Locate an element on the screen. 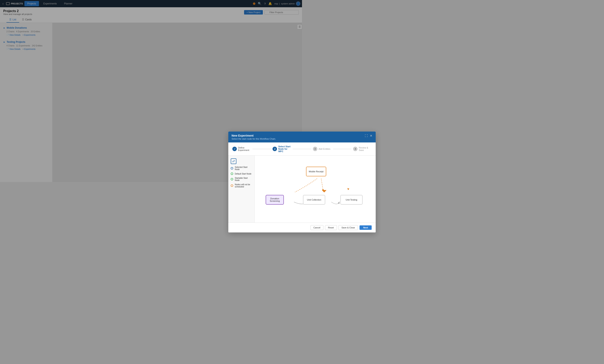 The image size is (604, 364). legend-chain-icon: ☍ is located at coordinates (233, 161).